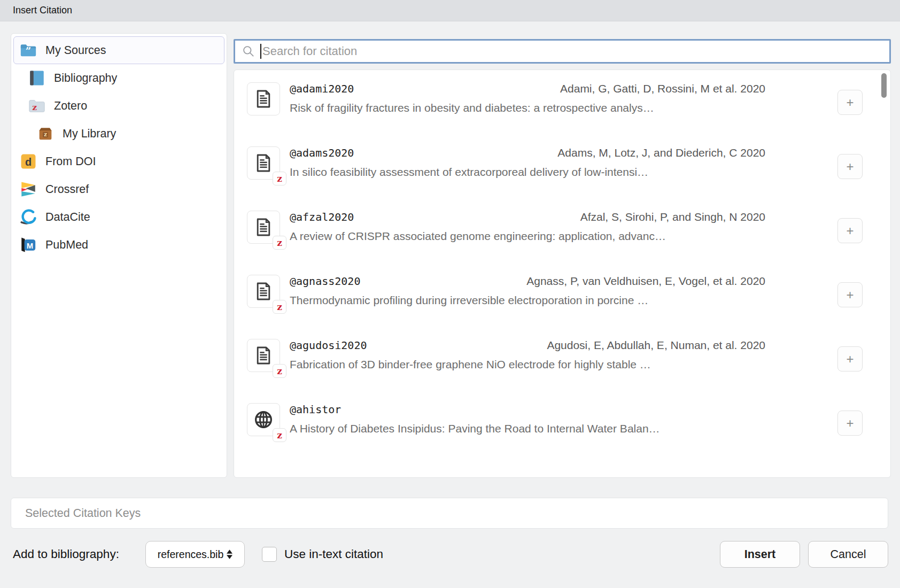 The height and width of the screenshot is (588, 900). What do you see at coordinates (119, 78) in the screenshot?
I see `sidebar-item-bibliography: Bibliography` at bounding box center [119, 78].